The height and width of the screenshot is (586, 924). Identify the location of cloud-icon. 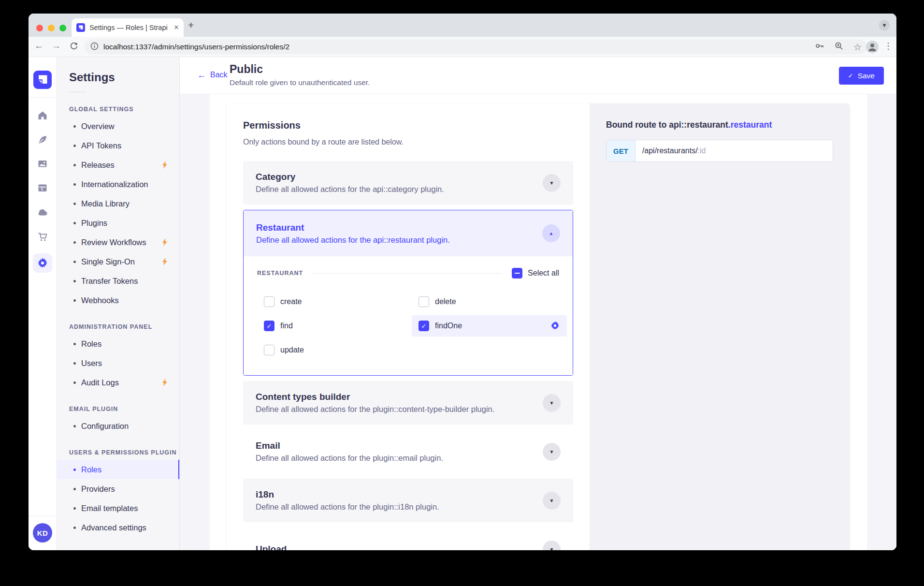
(43, 212).